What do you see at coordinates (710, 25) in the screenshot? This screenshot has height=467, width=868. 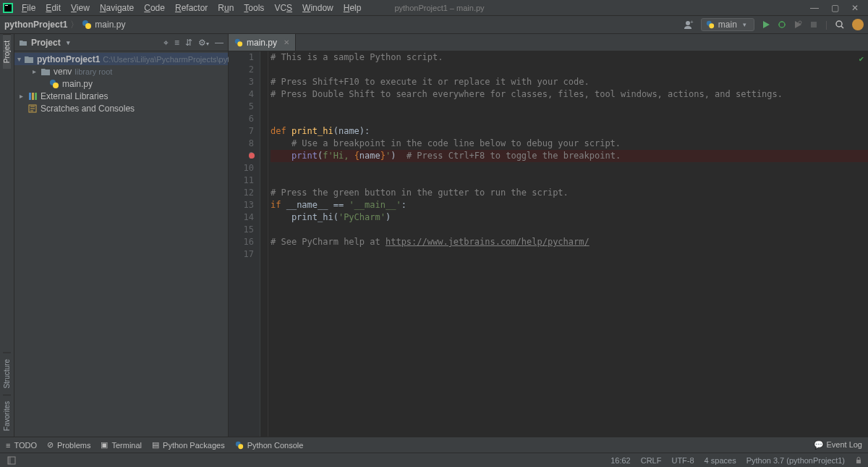 I see `python-icon` at bounding box center [710, 25].